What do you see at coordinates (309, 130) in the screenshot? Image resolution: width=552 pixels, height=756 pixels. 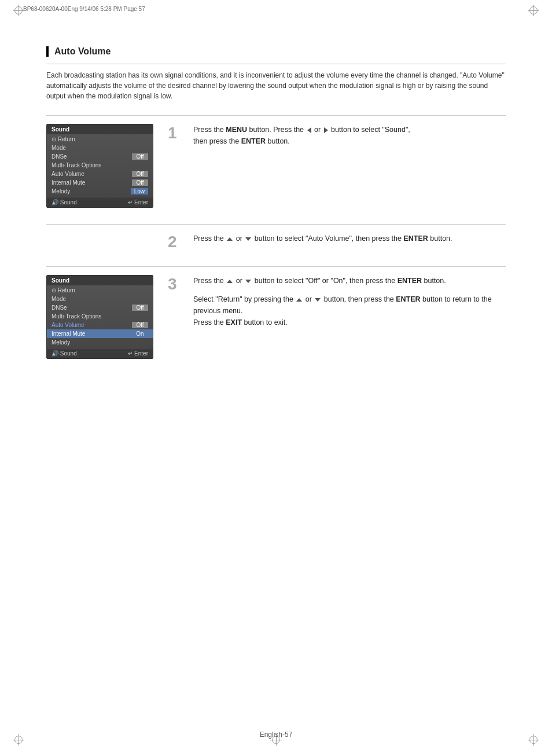 I see `left-arrow-icon` at bounding box center [309, 130].